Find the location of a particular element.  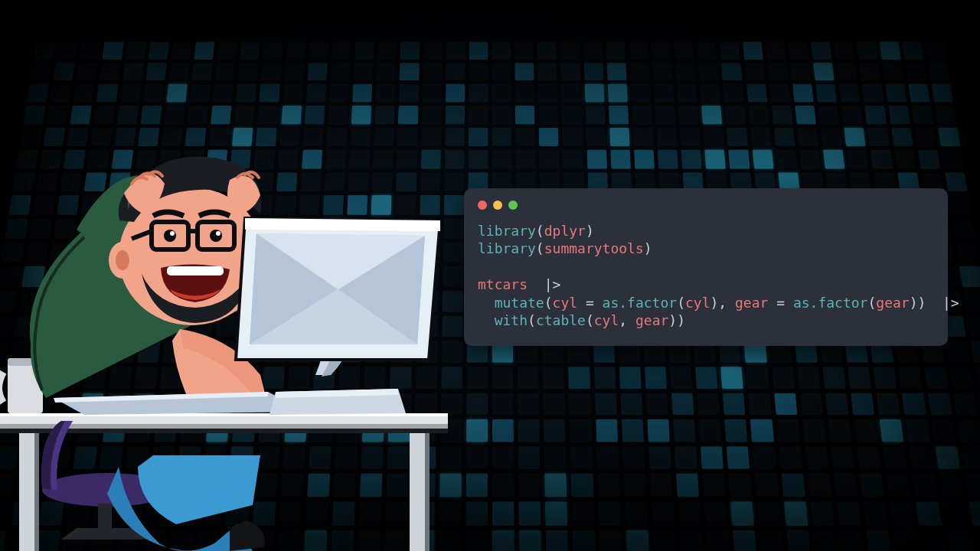

maximize-icon is located at coordinates (513, 205).